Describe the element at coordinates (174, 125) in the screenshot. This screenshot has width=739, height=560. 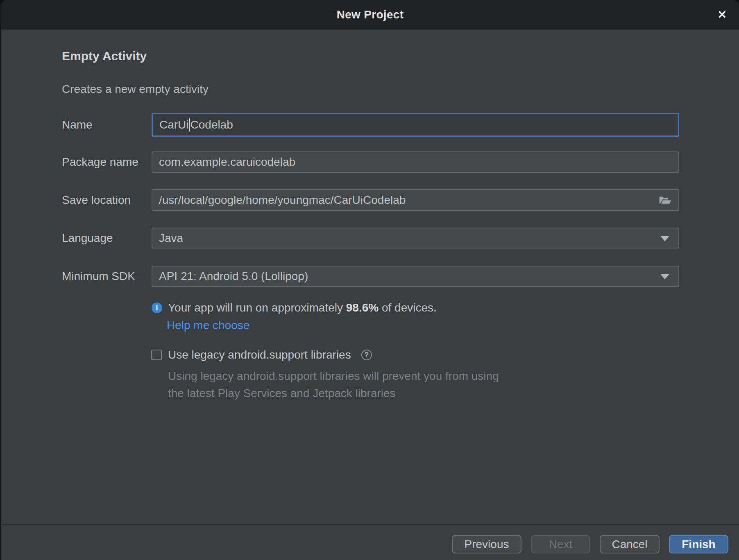
I see `name-value-before-caret: CarUi` at that location.